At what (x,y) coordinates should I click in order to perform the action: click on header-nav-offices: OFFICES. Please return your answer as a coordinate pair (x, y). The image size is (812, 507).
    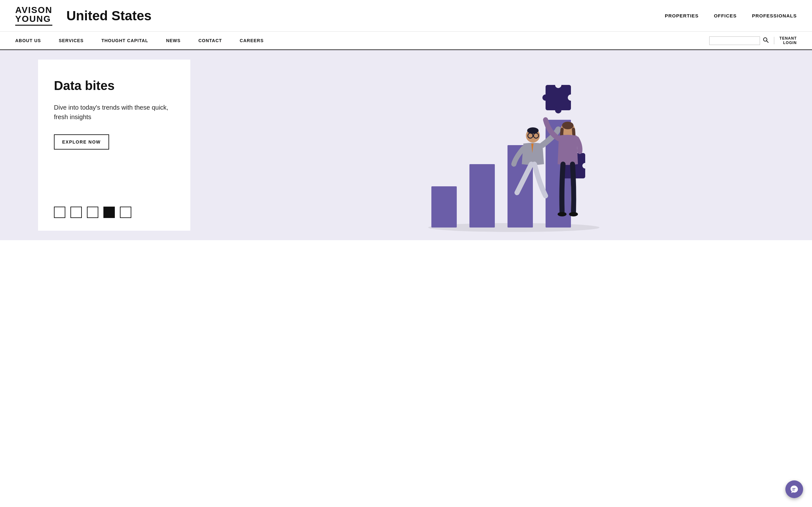
    Looking at the image, I should click on (725, 16).